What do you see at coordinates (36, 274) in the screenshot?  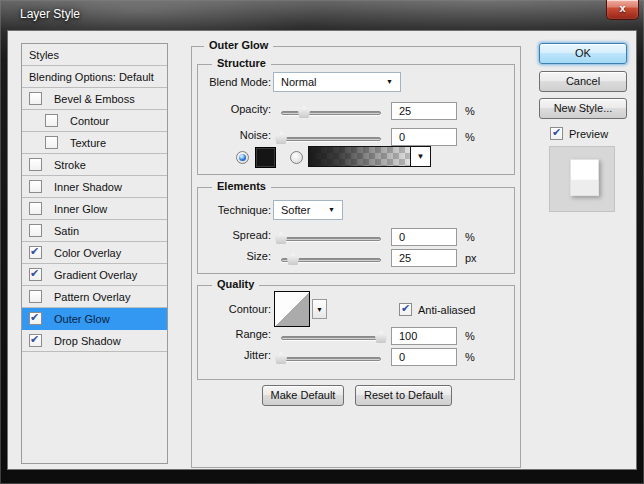 I see `gradient-overlay-checkbox: ✔` at bounding box center [36, 274].